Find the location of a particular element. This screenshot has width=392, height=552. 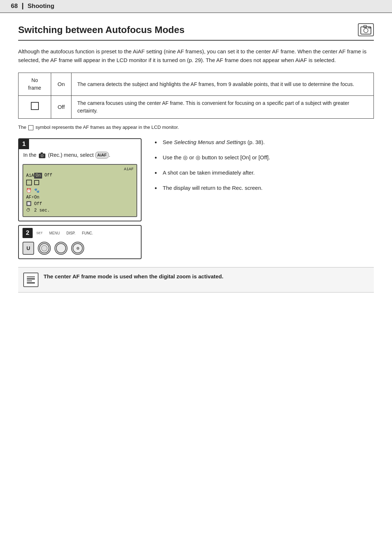

camera-mode-badge: M is located at coordinates (366, 30).